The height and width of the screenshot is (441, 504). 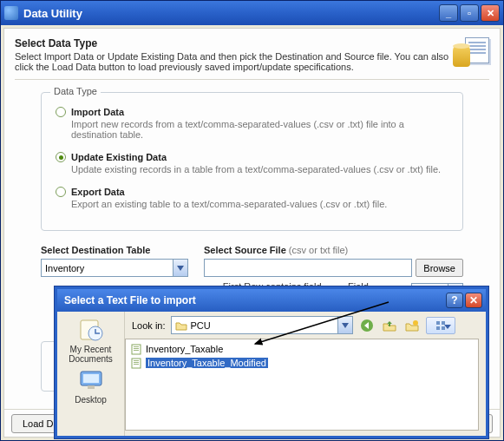 What do you see at coordinates (302, 385) in the screenshot?
I see `file-list-pane: Inventory_Taxable Inventory_Taxable_Modi…` at bounding box center [302, 385].